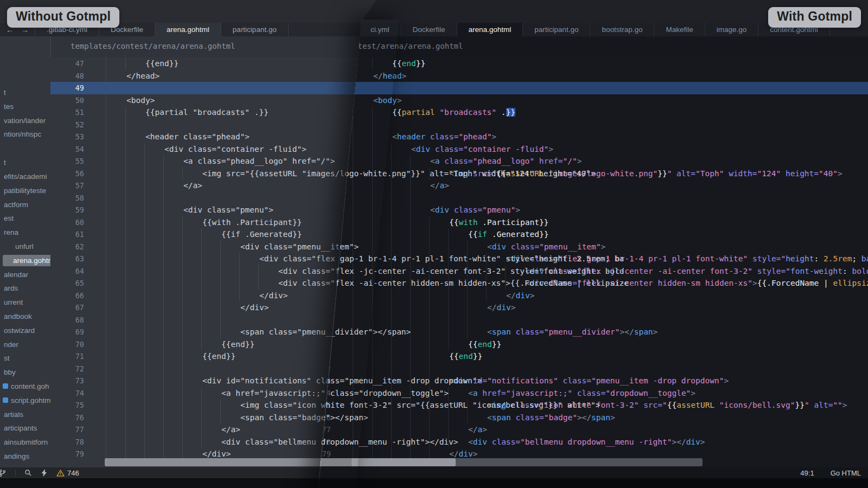 This screenshot has height=488, width=868. Describe the element at coordinates (67, 357) in the screenshot. I see `line-number: 71` at that location.